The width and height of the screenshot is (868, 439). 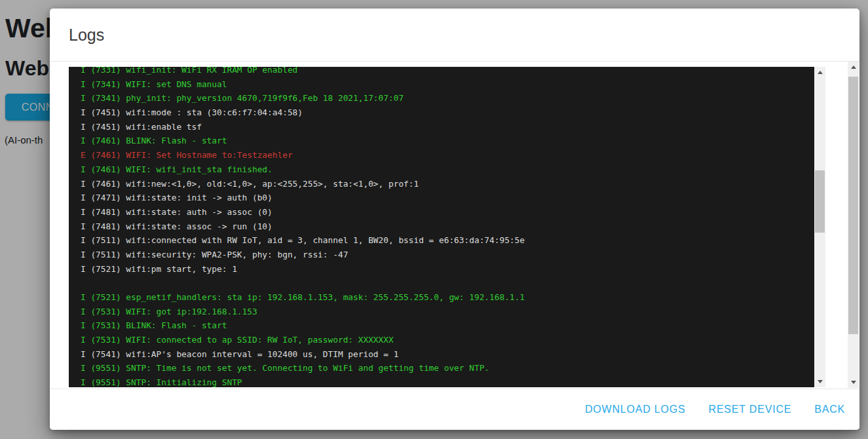 What do you see at coordinates (447, 127) in the screenshot?
I see `log-line: I (7451) wifi:enable tsf` at bounding box center [447, 127].